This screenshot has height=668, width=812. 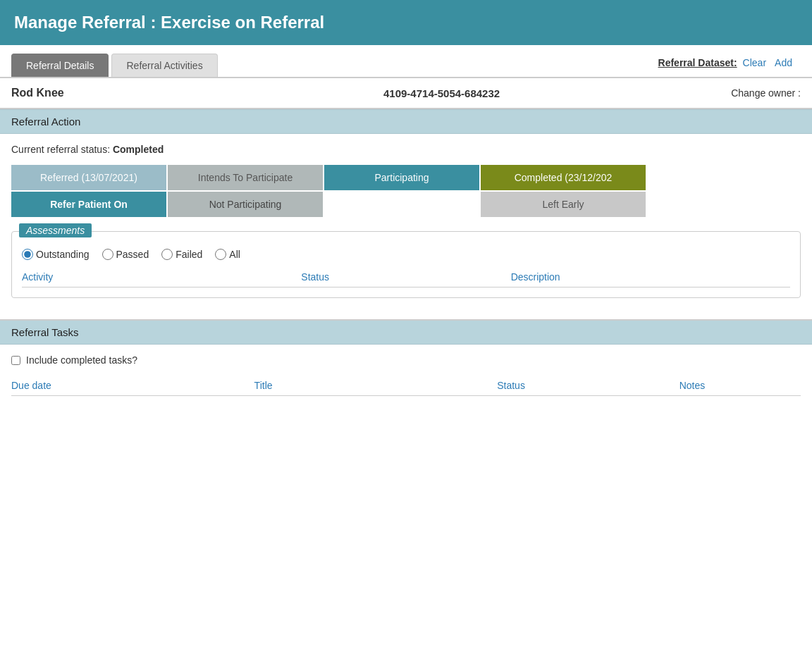 What do you see at coordinates (55, 230) in the screenshot?
I see `assessments-legend: Assessments` at bounding box center [55, 230].